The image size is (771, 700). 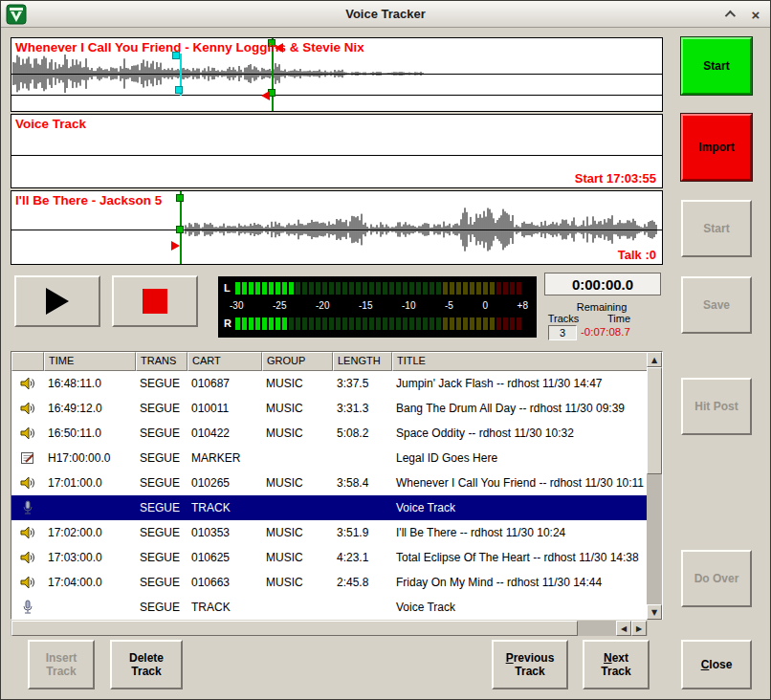 I want to click on log-row: 17:04:00.0 SEGUE 010663 MUSIC 2:45.8 Fri…, so click(x=330, y=582).